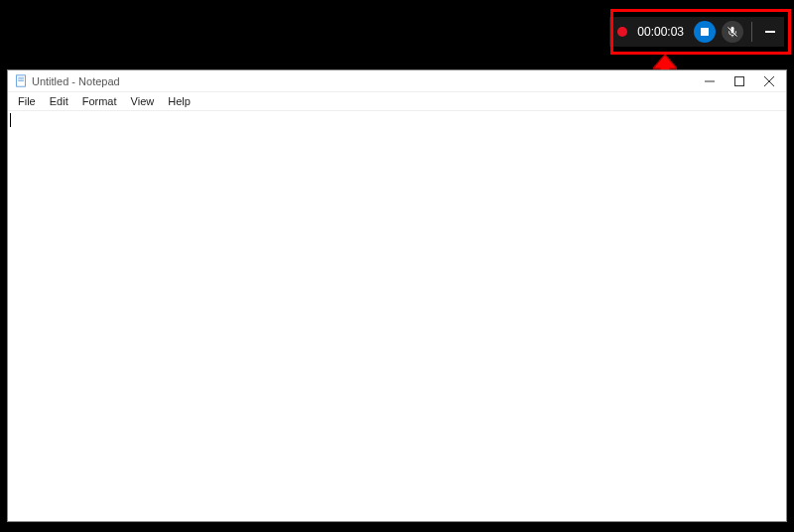 This screenshot has width=794, height=532. I want to click on stop-icon, so click(705, 32).